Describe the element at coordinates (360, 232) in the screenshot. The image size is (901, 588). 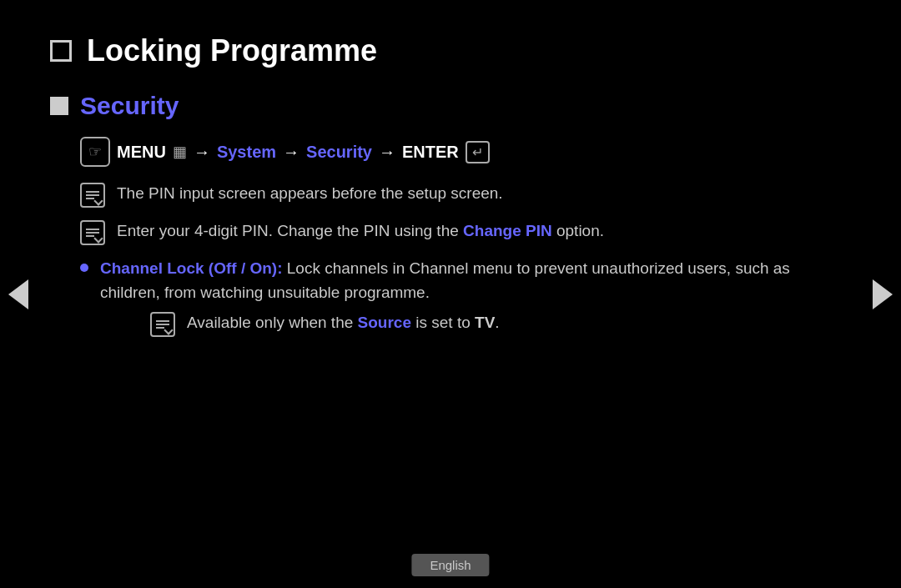
I see `note-text-2: Enter your 4-digit PIN. Change the PIN u…` at that location.